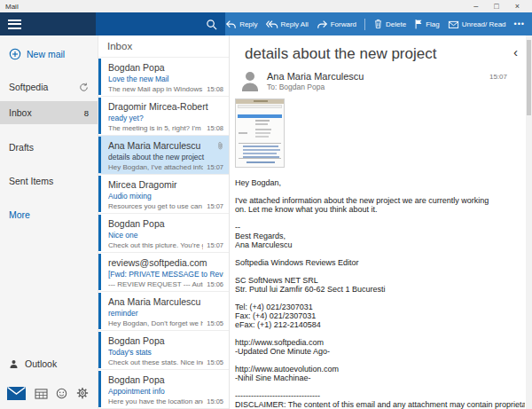 The height and width of the screenshot is (409, 532). What do you see at coordinates (49, 113) in the screenshot?
I see `sidebar-item-inbox: Inbox 8` at bounding box center [49, 113].